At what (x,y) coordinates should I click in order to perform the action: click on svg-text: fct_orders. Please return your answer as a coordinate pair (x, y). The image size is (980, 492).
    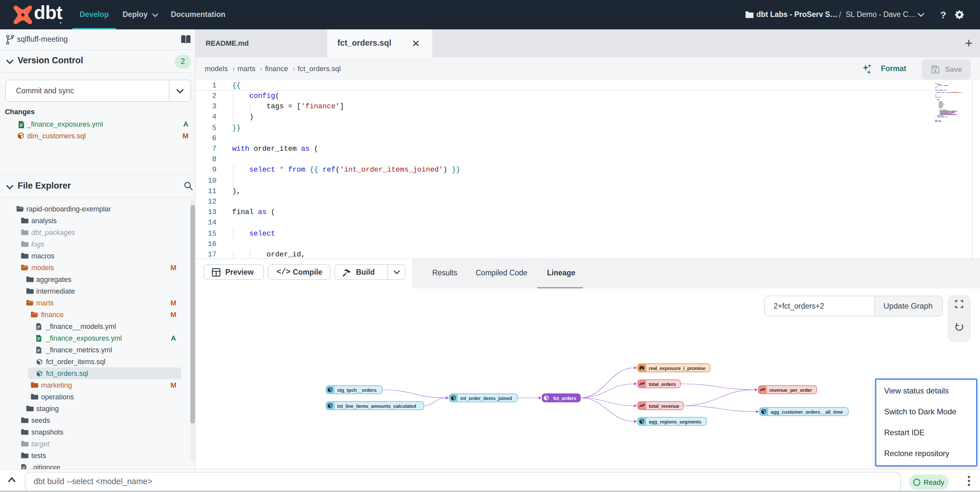
    Looking at the image, I should click on (565, 398).